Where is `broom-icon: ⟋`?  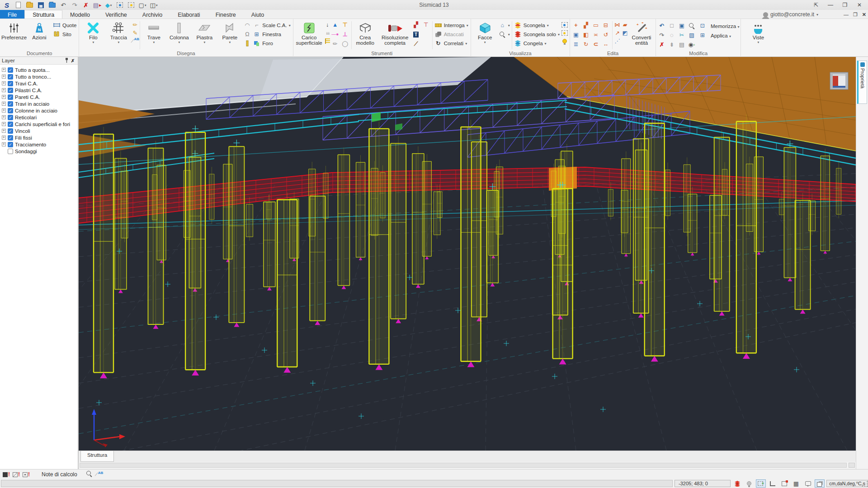
broom-icon: ⟋ is located at coordinates (416, 44).